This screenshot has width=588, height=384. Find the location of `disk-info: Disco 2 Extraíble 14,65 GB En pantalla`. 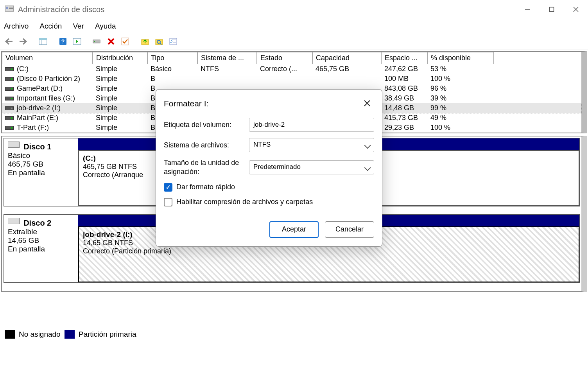

disk-info: Disco 2 Extraíble 14,65 GB En pantalla is located at coordinates (41, 249).